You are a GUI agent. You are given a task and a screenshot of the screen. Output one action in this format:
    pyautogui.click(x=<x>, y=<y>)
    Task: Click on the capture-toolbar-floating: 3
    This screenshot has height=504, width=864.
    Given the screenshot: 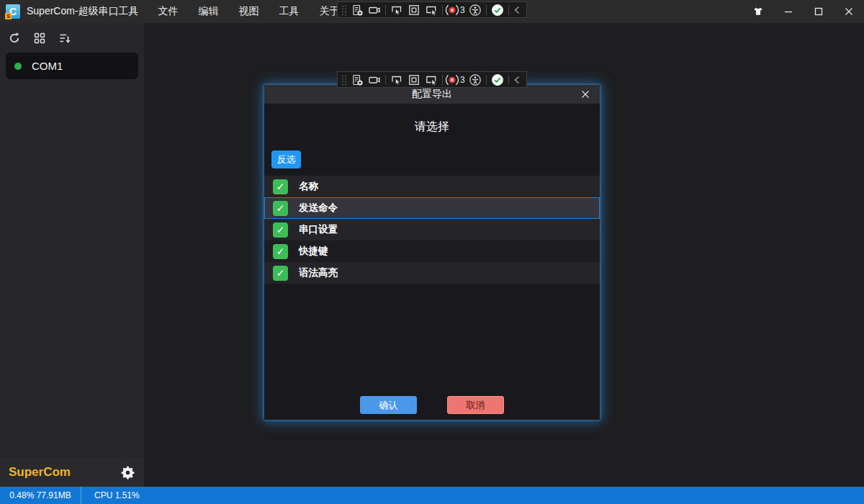 What is the action you would take?
    pyautogui.click(x=432, y=79)
    